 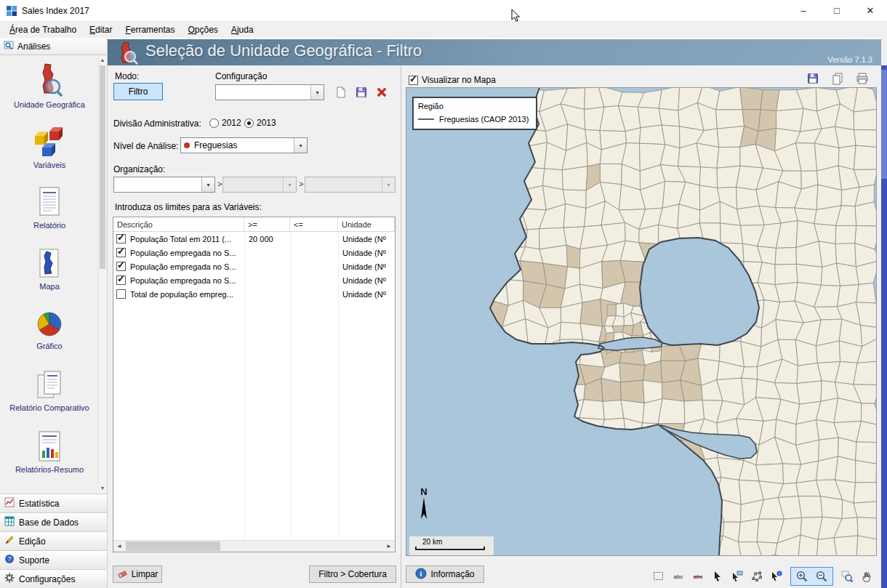 I want to click on configuration-dropdown: ▾, so click(x=270, y=92).